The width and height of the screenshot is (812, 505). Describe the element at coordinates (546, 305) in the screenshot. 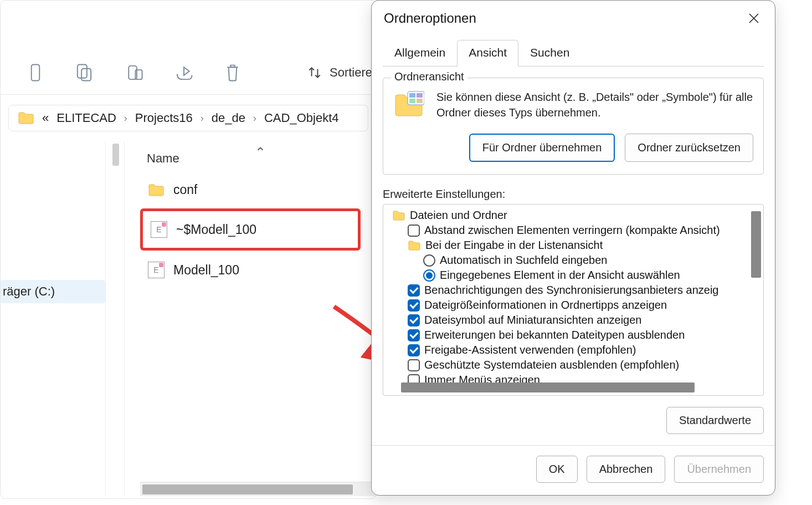

I see `tree-label: Dateigrößeinformationen in Ordnertipps a…` at that location.